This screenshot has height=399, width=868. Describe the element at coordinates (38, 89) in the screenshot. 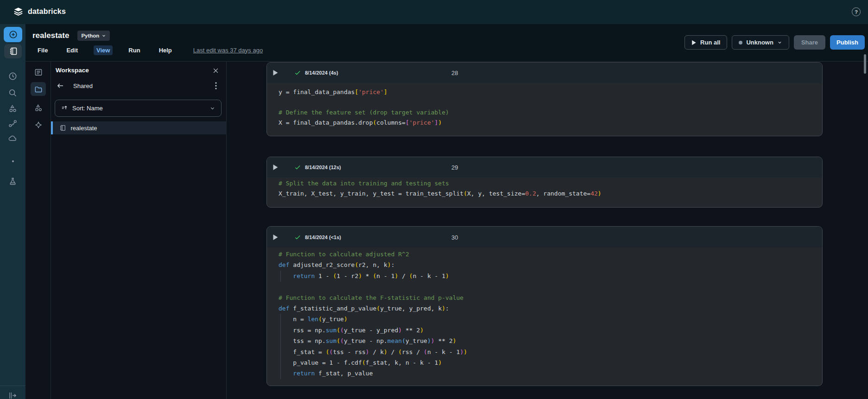

I see `panel-tab-workspace-files` at that location.